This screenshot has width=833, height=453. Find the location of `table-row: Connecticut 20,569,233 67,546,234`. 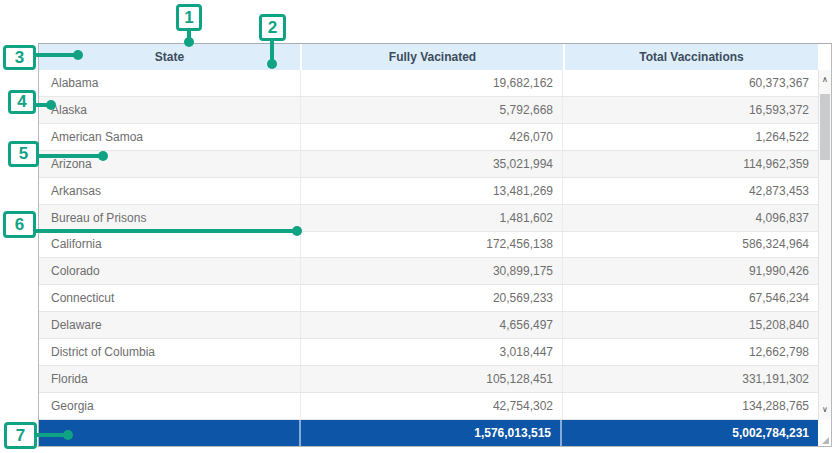

table-row: Connecticut 20,569,233 67,546,234 is located at coordinates (428, 298).